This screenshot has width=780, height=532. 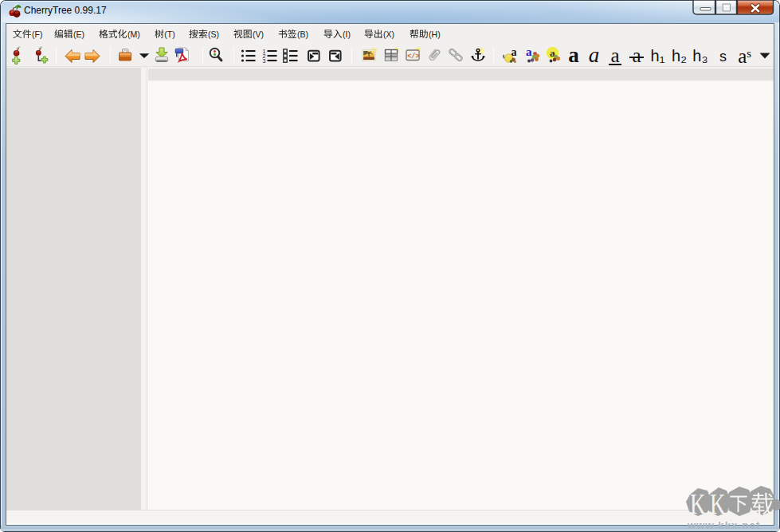 I want to click on svg-text: a, so click(x=529, y=52).